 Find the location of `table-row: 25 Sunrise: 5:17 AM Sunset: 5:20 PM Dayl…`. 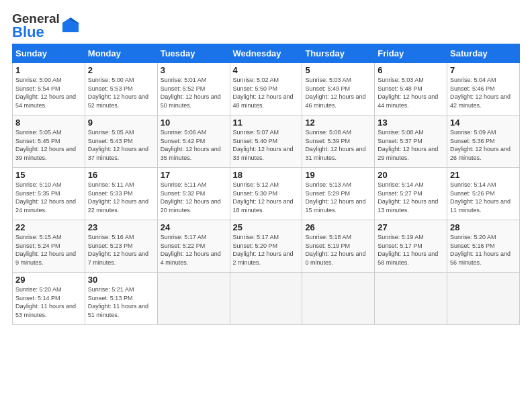

table-row: 25 Sunrise: 5:17 AM Sunset: 5:20 PM Dayl… is located at coordinates (266, 246).